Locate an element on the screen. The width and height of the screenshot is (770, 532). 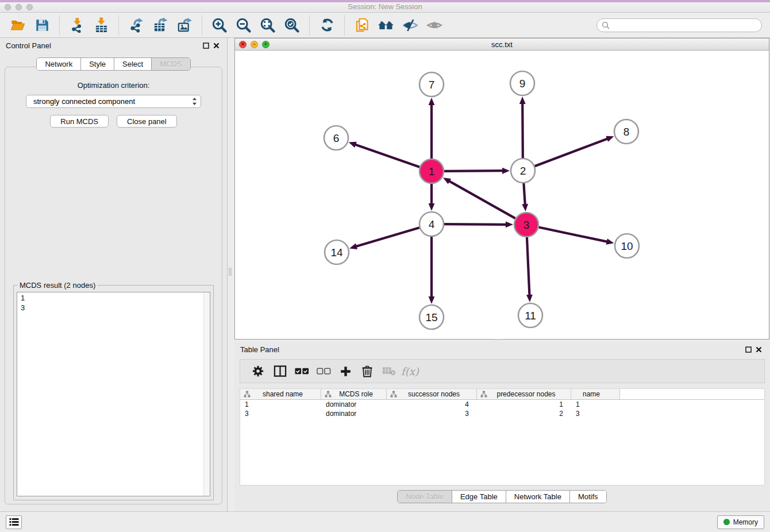
zoom-fit-button is located at coordinates (268, 25).